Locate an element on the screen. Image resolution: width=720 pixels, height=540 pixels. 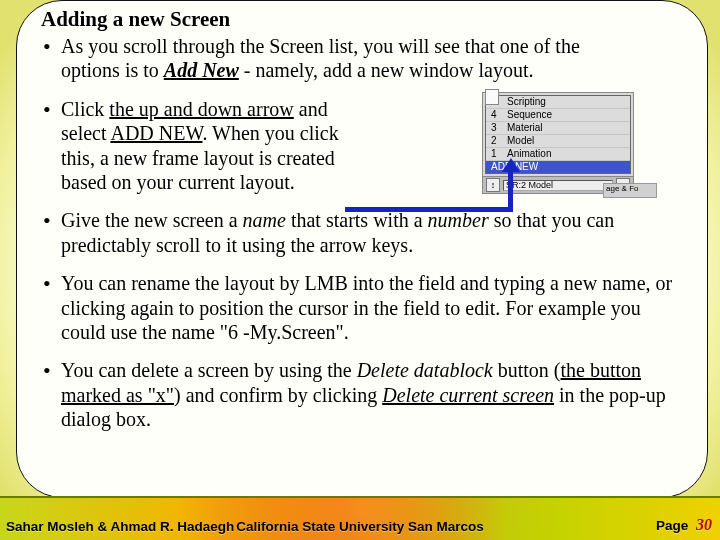
menu-item: 5Scripting is located at coordinates (558, 102).